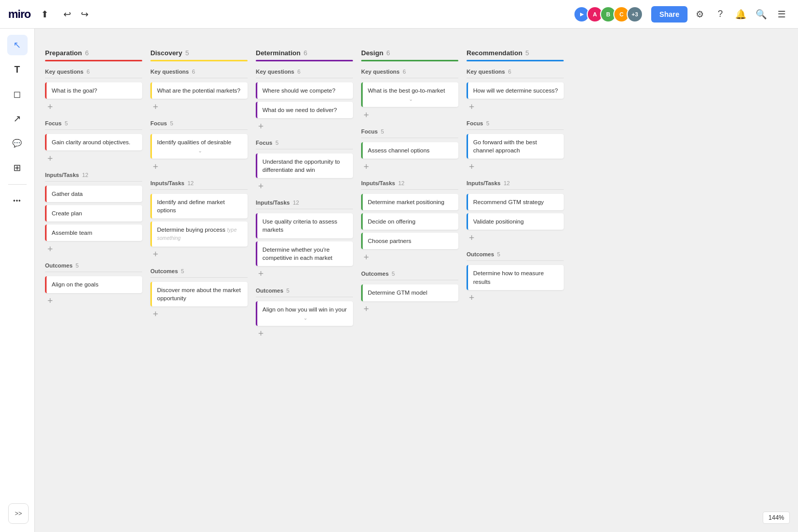 The width and height of the screenshot is (798, 532). I want to click on card: Use quality criteria to assess markets, so click(304, 226).